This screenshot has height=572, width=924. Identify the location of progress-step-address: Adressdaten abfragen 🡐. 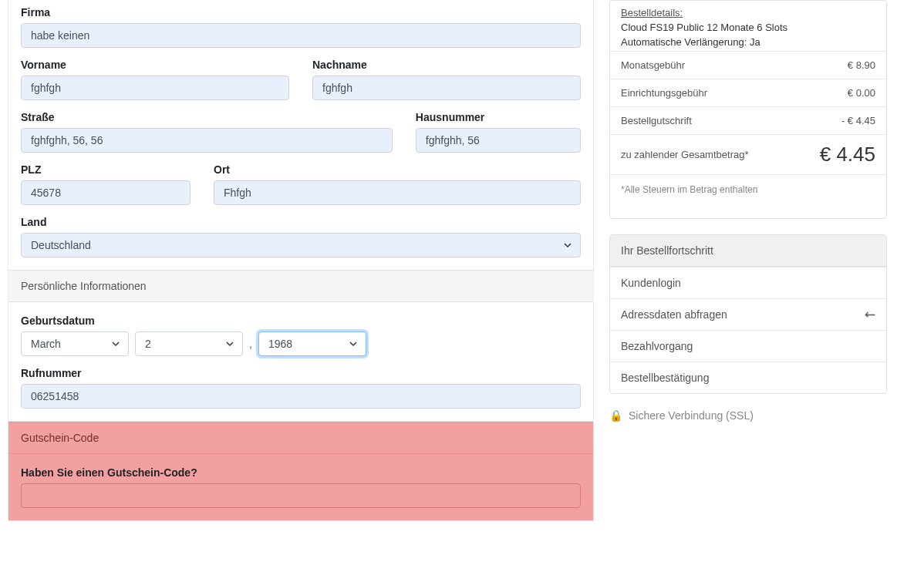
(748, 315).